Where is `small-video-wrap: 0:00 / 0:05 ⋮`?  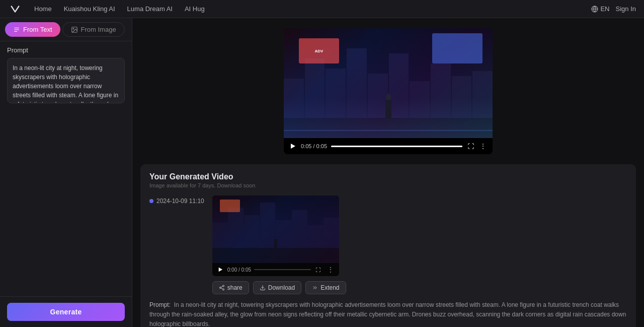
small-video-wrap: 0:00 / 0:05 ⋮ is located at coordinates (276, 245).